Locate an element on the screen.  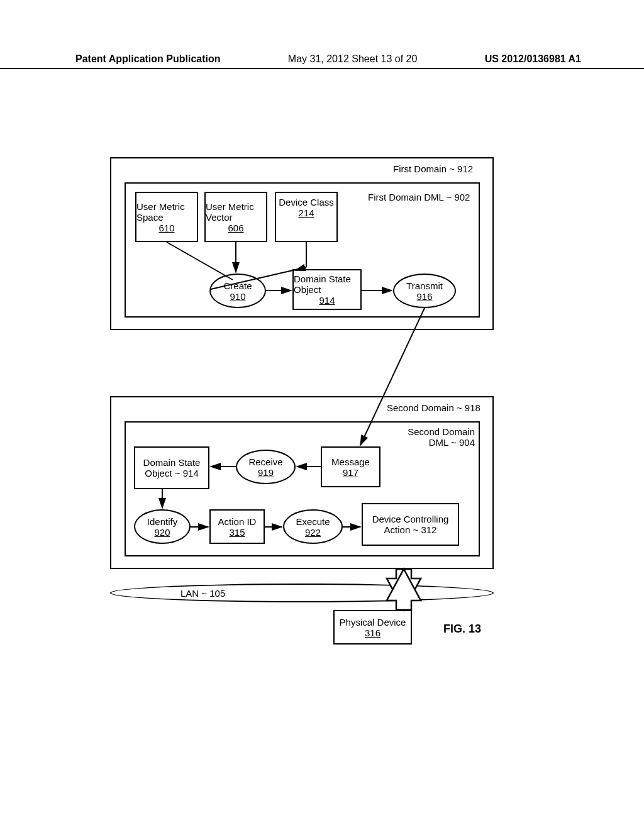
action-id-ref: 315 is located at coordinates (236, 532).